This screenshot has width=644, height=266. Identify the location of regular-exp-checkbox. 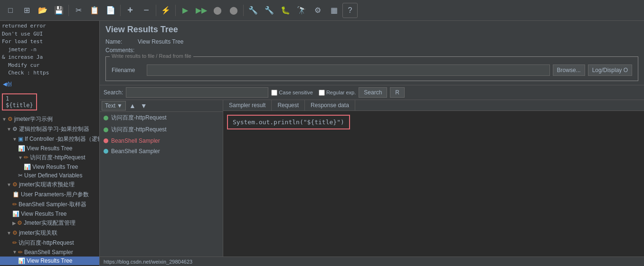
(322, 93).